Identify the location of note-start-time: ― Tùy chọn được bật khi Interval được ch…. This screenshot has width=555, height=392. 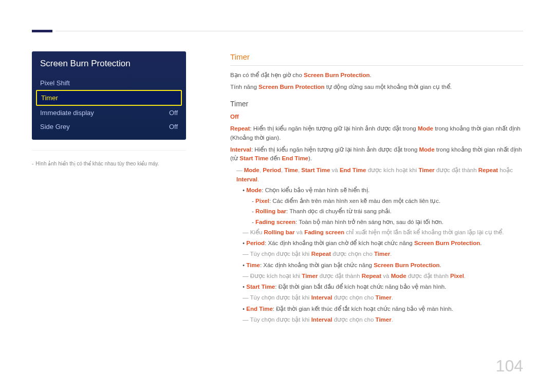
(383, 298).